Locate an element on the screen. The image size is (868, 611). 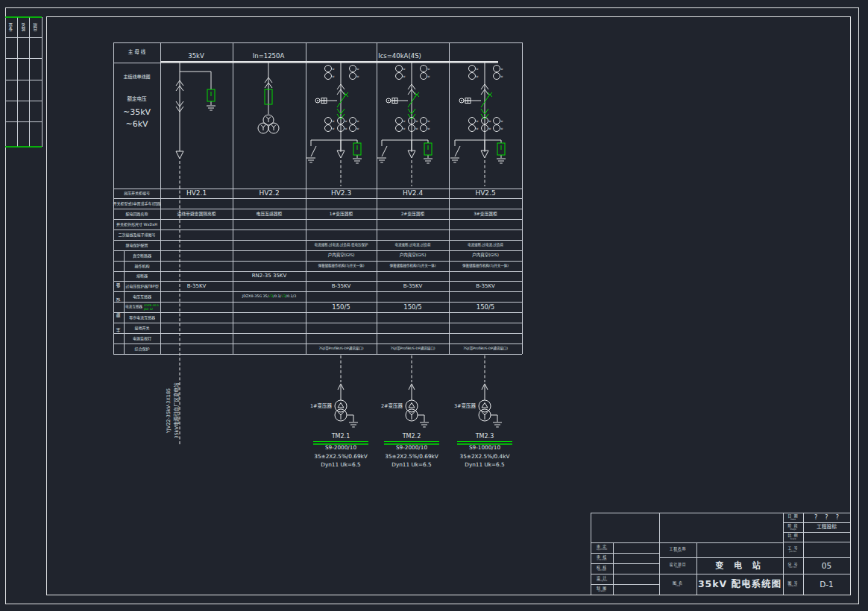
row-label-text: 继电保护配置 is located at coordinates (136, 246).